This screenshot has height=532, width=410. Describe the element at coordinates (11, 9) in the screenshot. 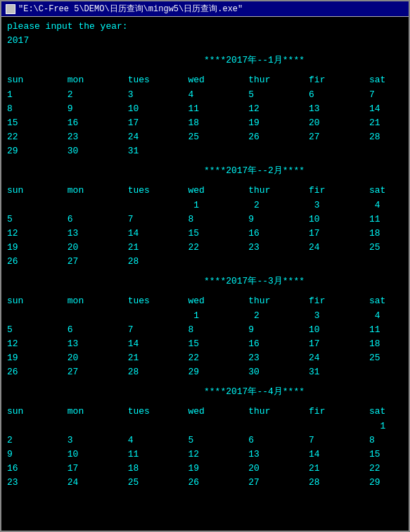

I see `window-icon` at that location.